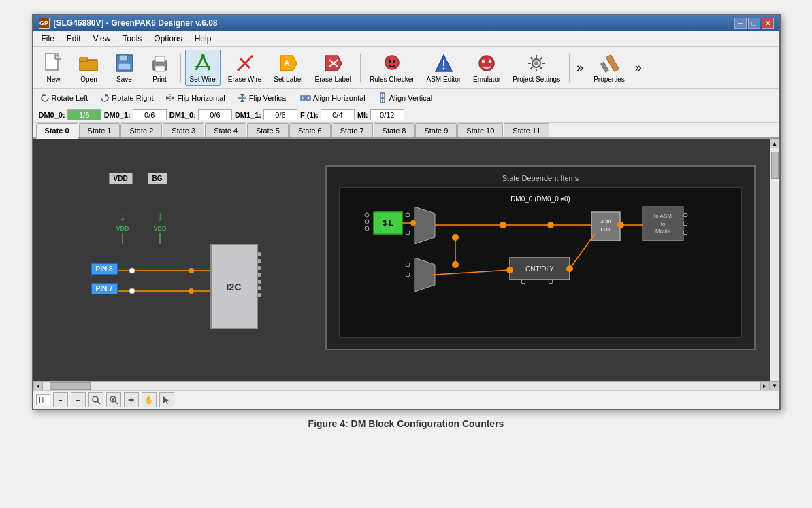 The height and width of the screenshot is (508, 812). Describe the element at coordinates (114, 400) in the screenshot. I see `zoom-in-icon` at that location.